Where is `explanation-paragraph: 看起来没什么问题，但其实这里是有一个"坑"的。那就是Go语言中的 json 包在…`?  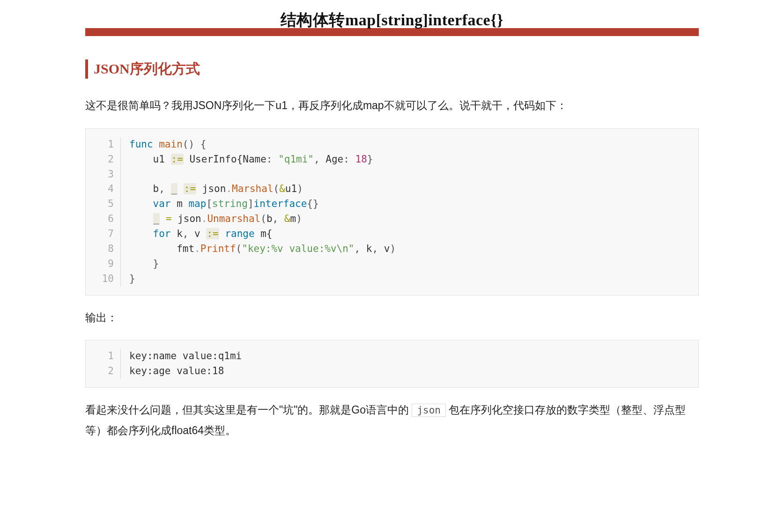 explanation-paragraph: 看起来没什么问题，但其实这里是有一个"坑"的。那就是Go语言中的 json 包在… is located at coordinates (392, 421).